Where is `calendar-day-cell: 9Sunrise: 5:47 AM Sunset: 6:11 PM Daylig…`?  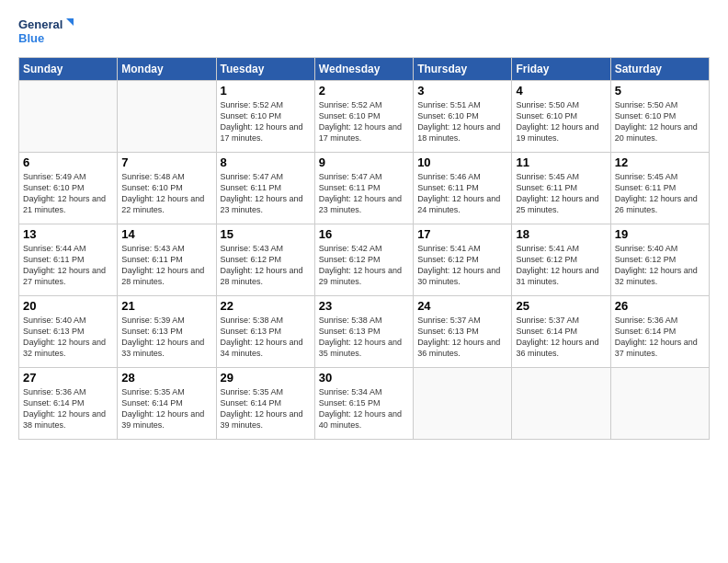
calendar-day-cell: 9Sunrise: 5:47 AM Sunset: 6:11 PM Daylig… is located at coordinates (364, 189).